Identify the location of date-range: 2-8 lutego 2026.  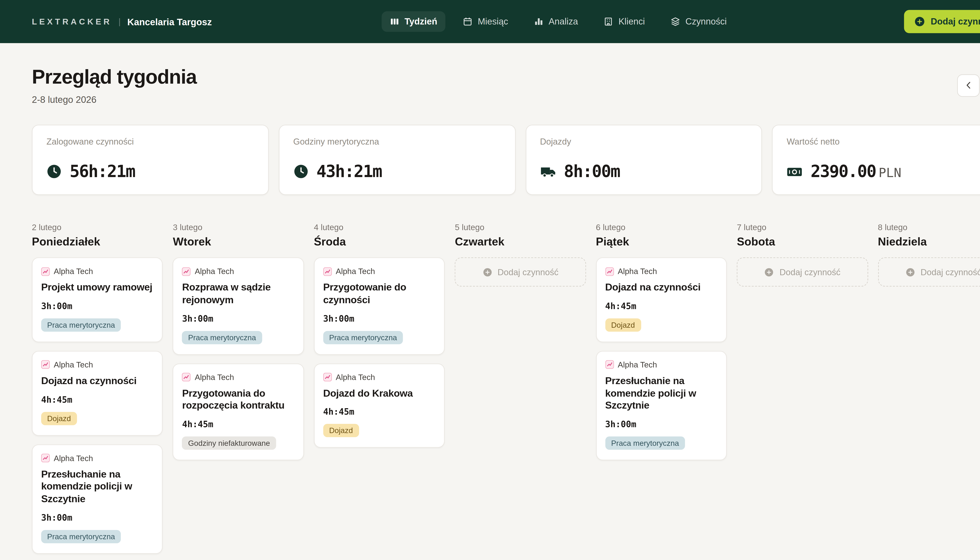
(114, 99).